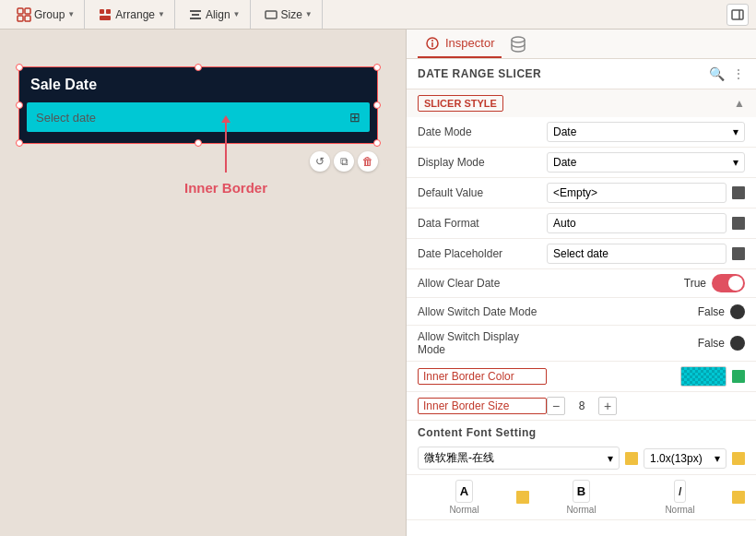 This screenshot has width=756, height=536. Describe the element at coordinates (677, 459) in the screenshot. I see `font-size-value: 1.0x(13px)` at that location.